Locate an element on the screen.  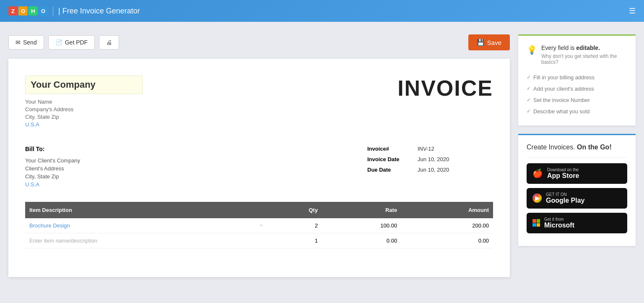
lightbulb-icon: 💡 is located at coordinates (532, 50).